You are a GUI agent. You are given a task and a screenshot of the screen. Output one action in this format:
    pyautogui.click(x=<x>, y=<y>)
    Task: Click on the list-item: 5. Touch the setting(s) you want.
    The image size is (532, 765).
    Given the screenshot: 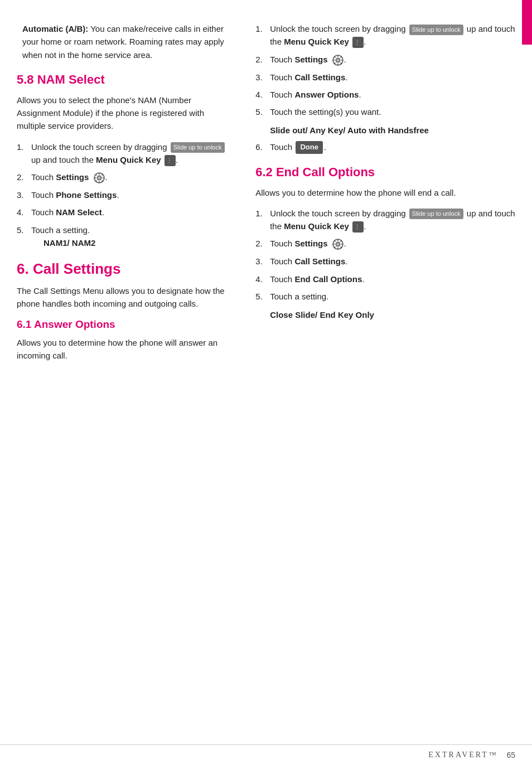 What is the action you would take?
    pyautogui.click(x=385, y=112)
    